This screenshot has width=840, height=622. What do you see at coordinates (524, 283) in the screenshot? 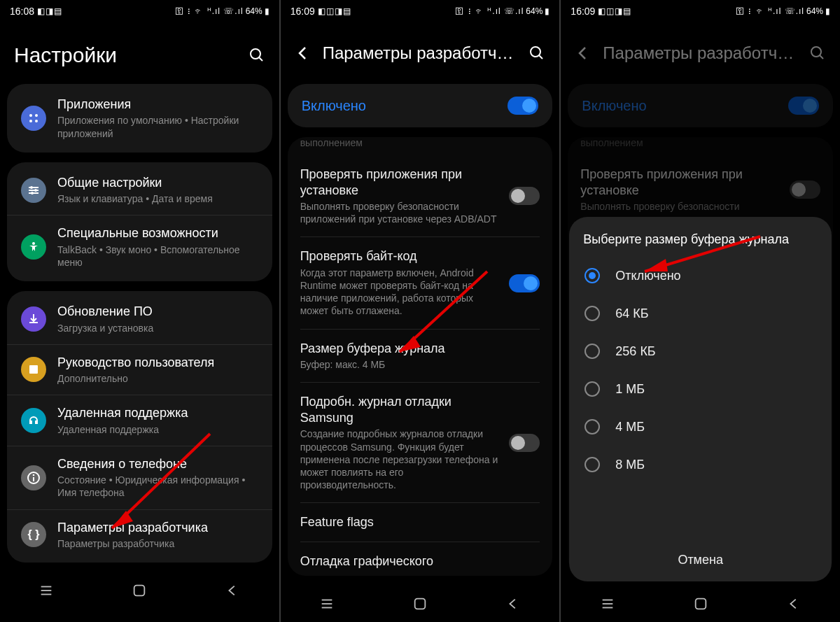
I see `toggle-bytecode` at bounding box center [524, 283].